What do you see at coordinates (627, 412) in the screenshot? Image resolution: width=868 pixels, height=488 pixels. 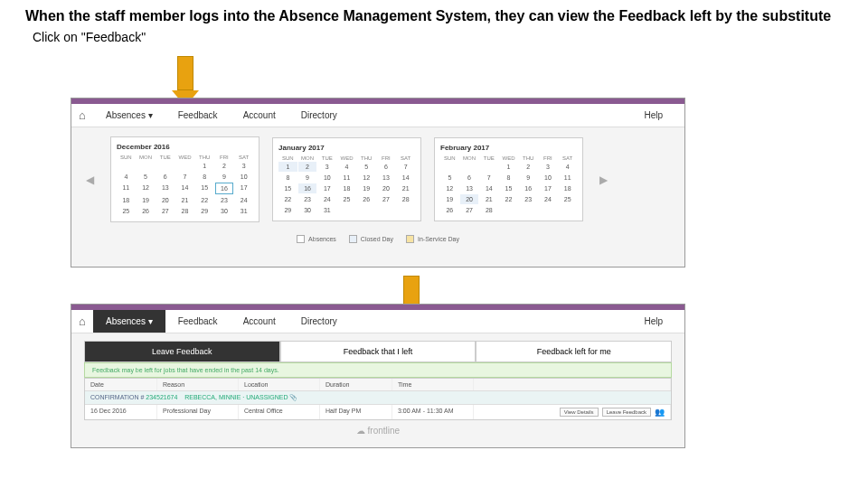 I see `leave-feedback-button: Leave Feedback` at bounding box center [627, 412].